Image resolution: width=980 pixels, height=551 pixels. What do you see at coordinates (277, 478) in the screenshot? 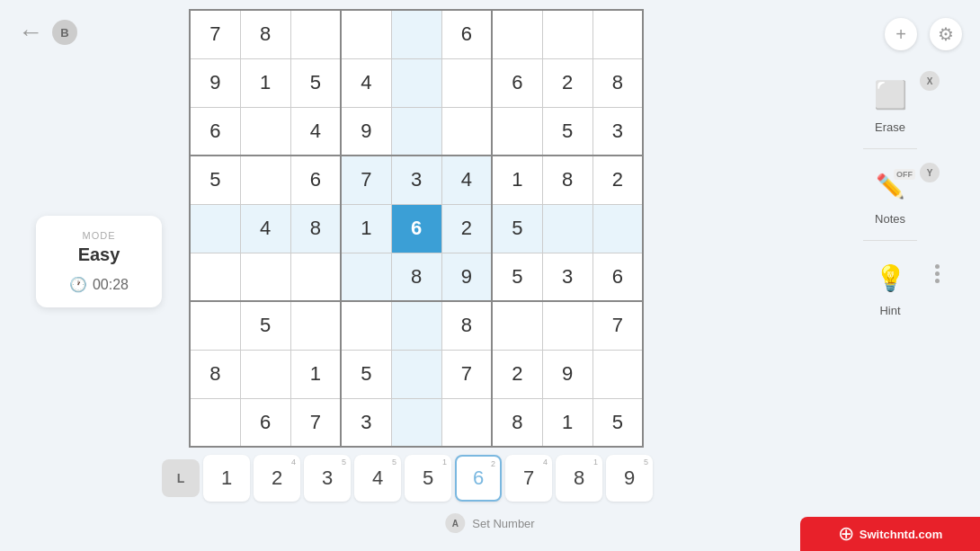
I see `number-button: 42` at bounding box center [277, 478].